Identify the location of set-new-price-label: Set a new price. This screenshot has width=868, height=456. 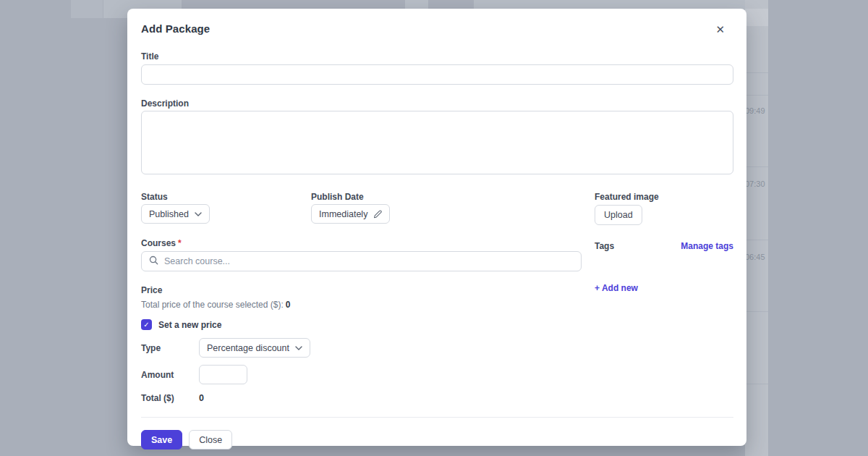
(190, 325).